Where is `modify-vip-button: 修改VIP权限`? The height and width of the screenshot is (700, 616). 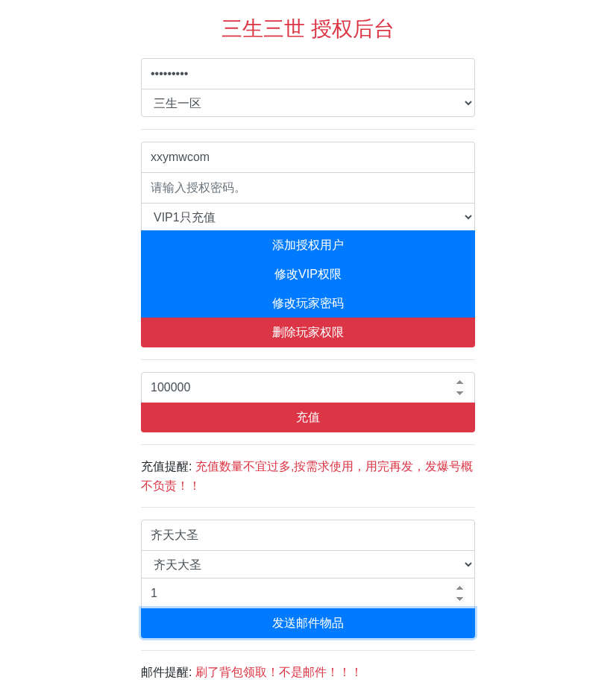
modify-vip-button: 修改VIP权限 is located at coordinates (308, 274).